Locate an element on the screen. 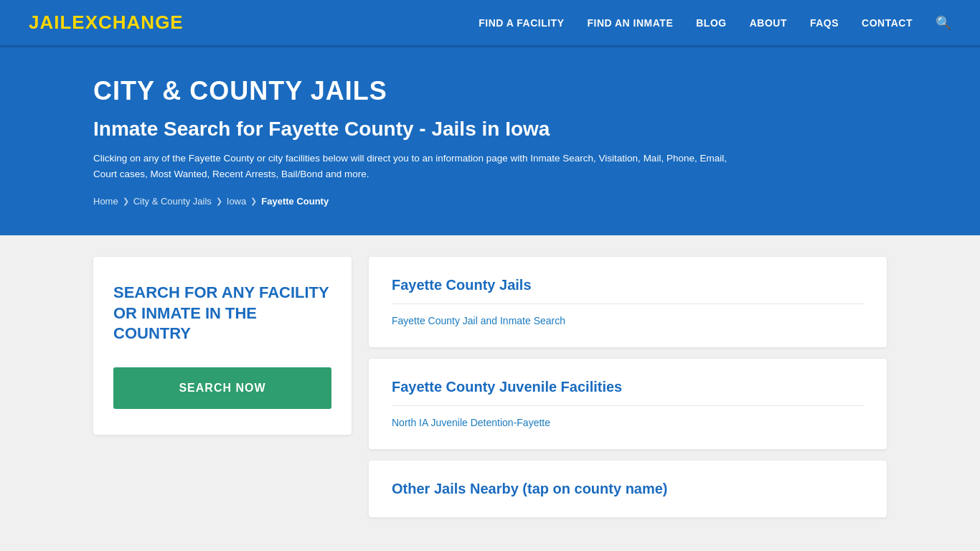  nav-faqs: FAQs is located at coordinates (824, 23).